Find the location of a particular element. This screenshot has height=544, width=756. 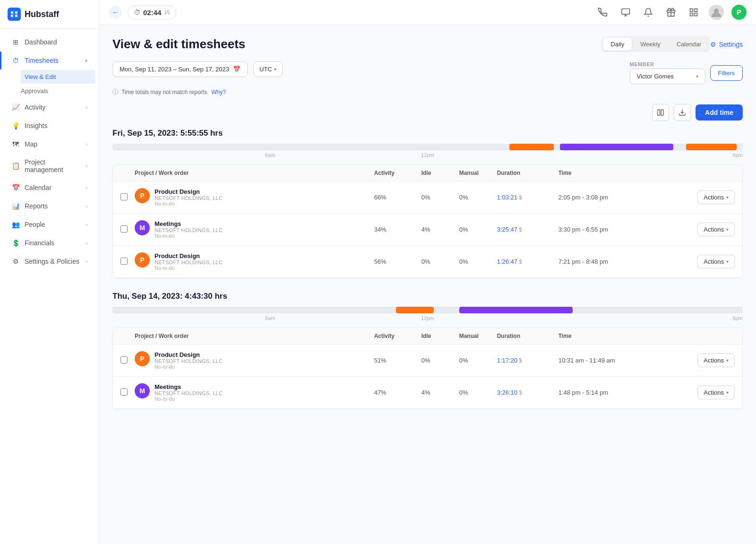

sidebar-item-financials: 💲 Financials › is located at coordinates (49, 243).